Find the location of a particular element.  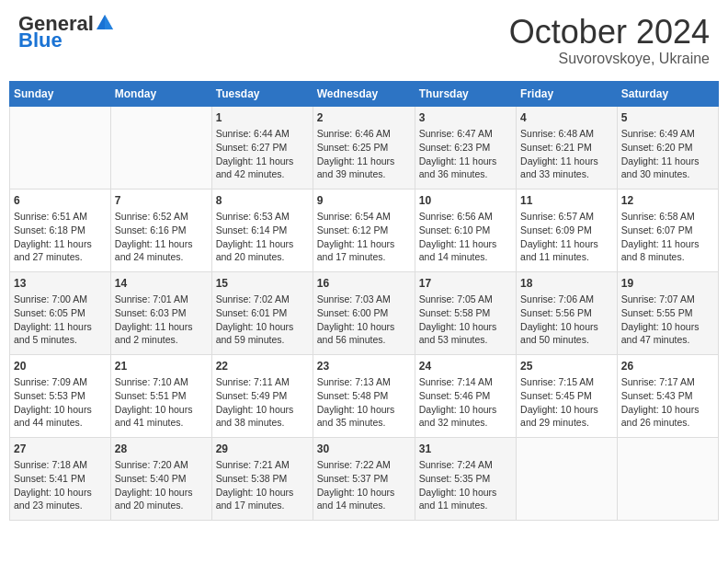

calendar-cell: 1Sunrise: 6:44 AMSunset: 6:27 PMDaylight… is located at coordinates (262, 147).